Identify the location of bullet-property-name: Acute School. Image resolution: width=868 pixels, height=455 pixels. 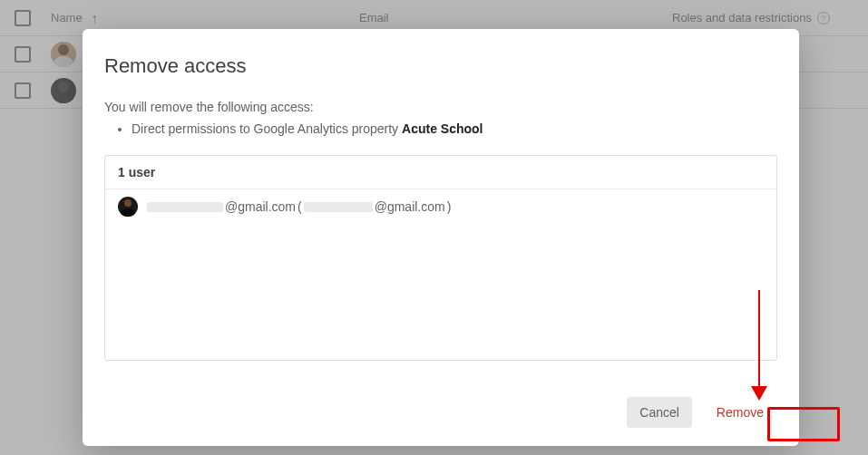
(443, 129).